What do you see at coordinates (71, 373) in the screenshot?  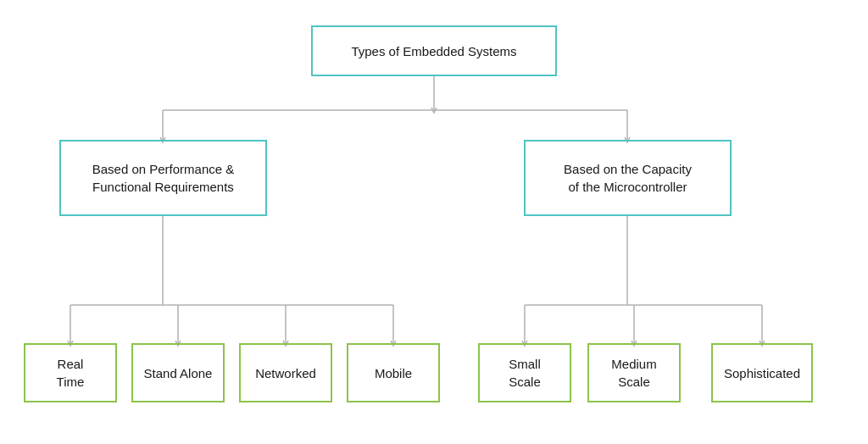 I see `realtime-label: RealTime` at bounding box center [71, 373].